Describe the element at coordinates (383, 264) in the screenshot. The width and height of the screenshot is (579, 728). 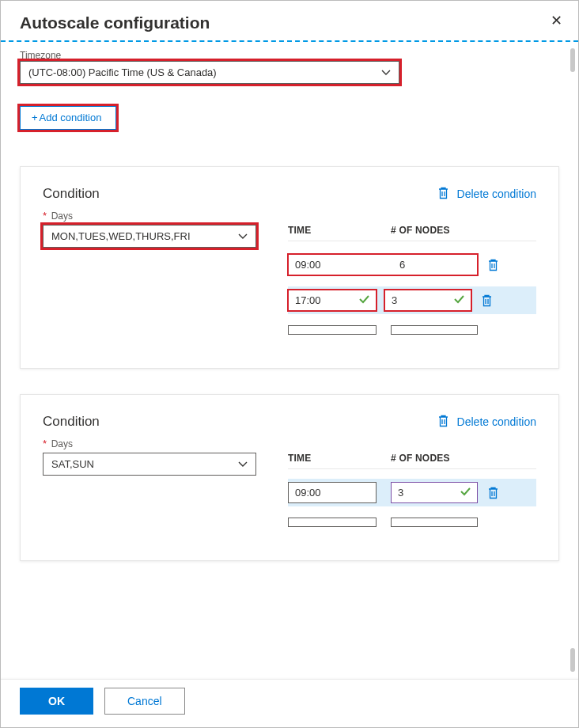
I see `row-combined-cell: 09:00 6` at that location.